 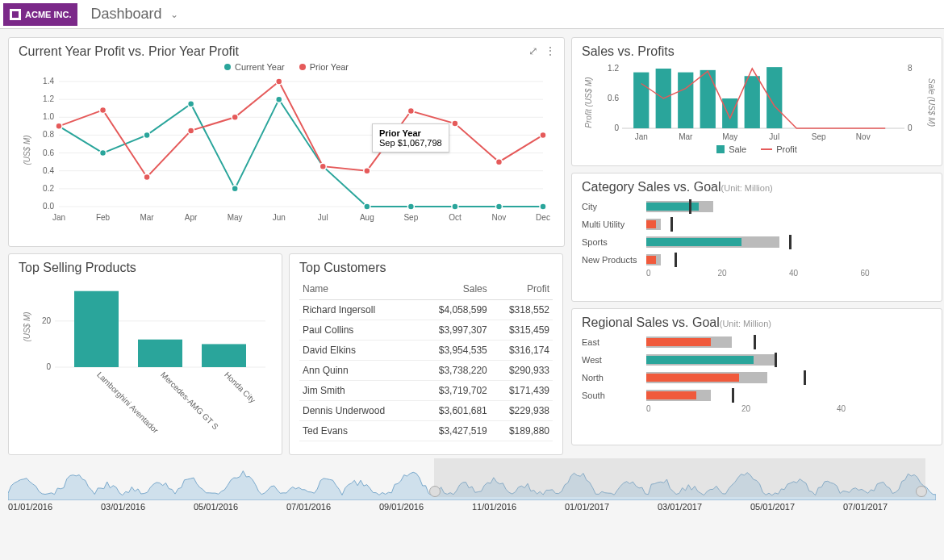 What do you see at coordinates (48, 134) in the screenshot?
I see `svg-text: 0.8` at bounding box center [48, 134].